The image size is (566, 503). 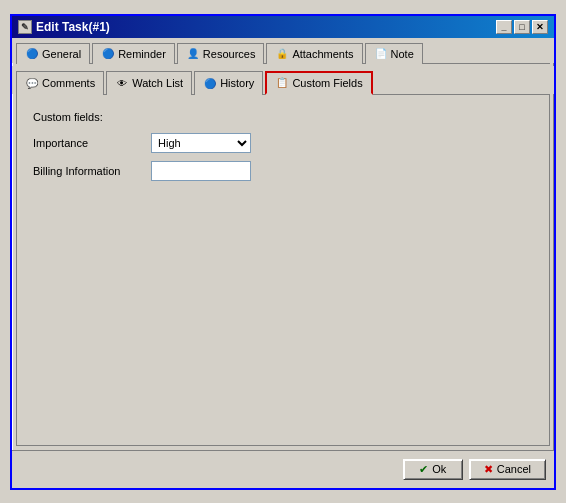 I want to click on tab-note-label: Note, so click(x=402, y=54).